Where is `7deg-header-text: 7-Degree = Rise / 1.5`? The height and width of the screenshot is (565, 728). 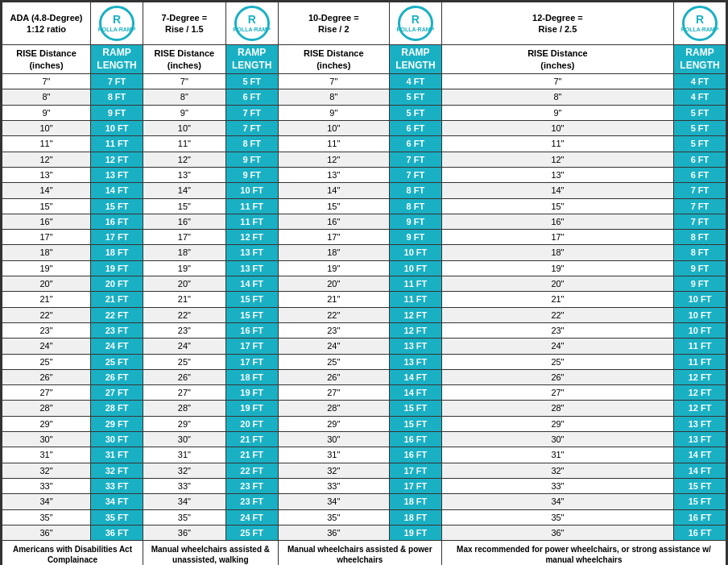
7deg-header-text: 7-Degree = Rise / 1.5 is located at coordinates (185, 23).